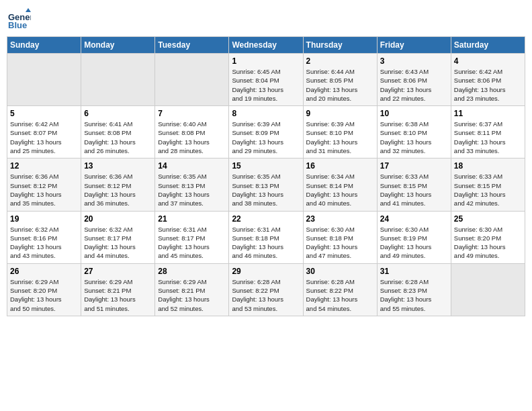 The image size is (532, 411). I want to click on day-number: 6, so click(118, 113).